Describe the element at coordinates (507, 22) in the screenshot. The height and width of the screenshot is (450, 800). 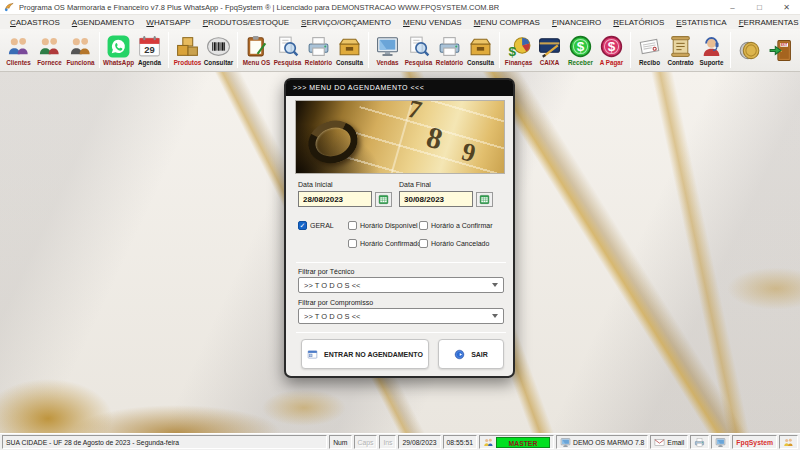
I see `menu-item-menu-compras: MENU COMPRAS` at that location.